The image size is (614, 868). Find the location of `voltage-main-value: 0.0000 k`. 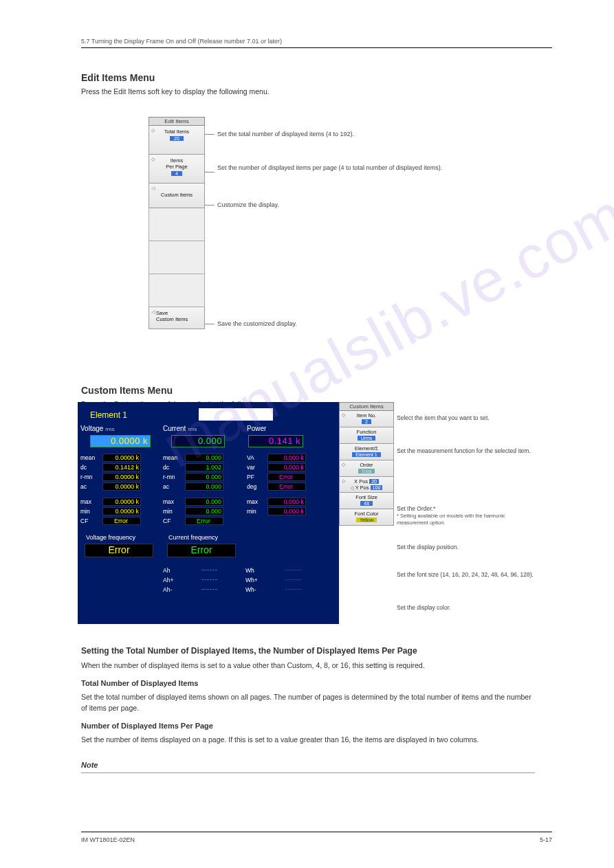

voltage-main-value: 0.0000 k is located at coordinates (120, 441).